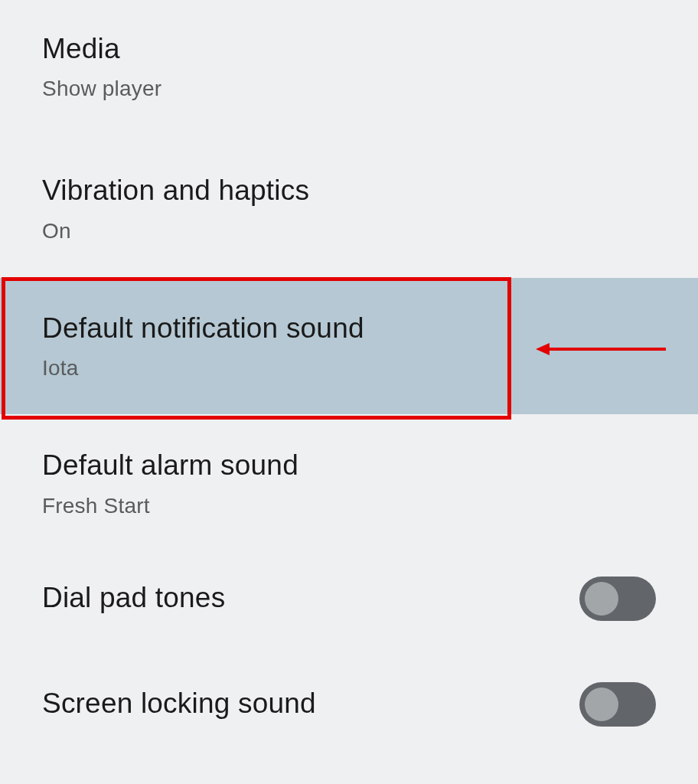 The image size is (698, 784). Describe the element at coordinates (349, 191) in the screenshot. I see `item-title: Vibration and haptics` at that location.